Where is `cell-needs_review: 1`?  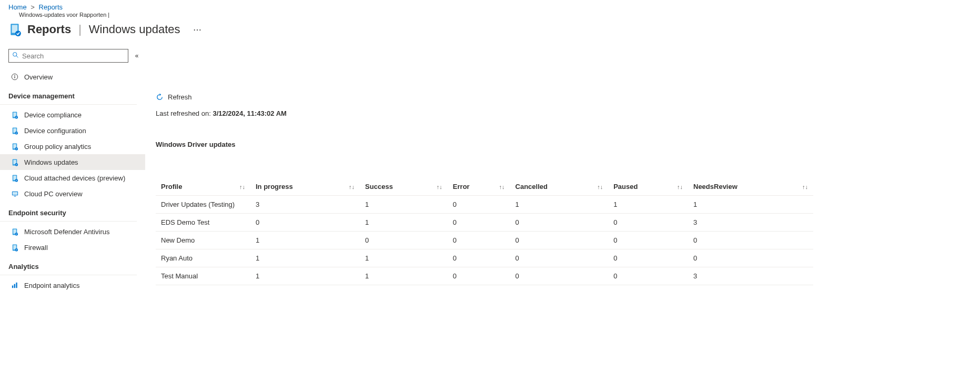
cell-needs_review: 1 is located at coordinates (751, 205).